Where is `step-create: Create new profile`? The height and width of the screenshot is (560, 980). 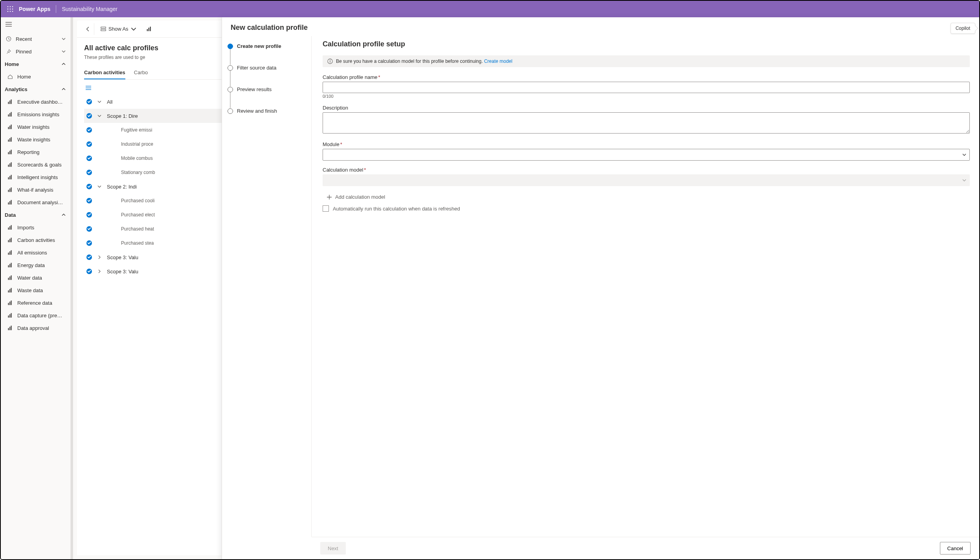 step-create: Create new profile is located at coordinates (265, 46).